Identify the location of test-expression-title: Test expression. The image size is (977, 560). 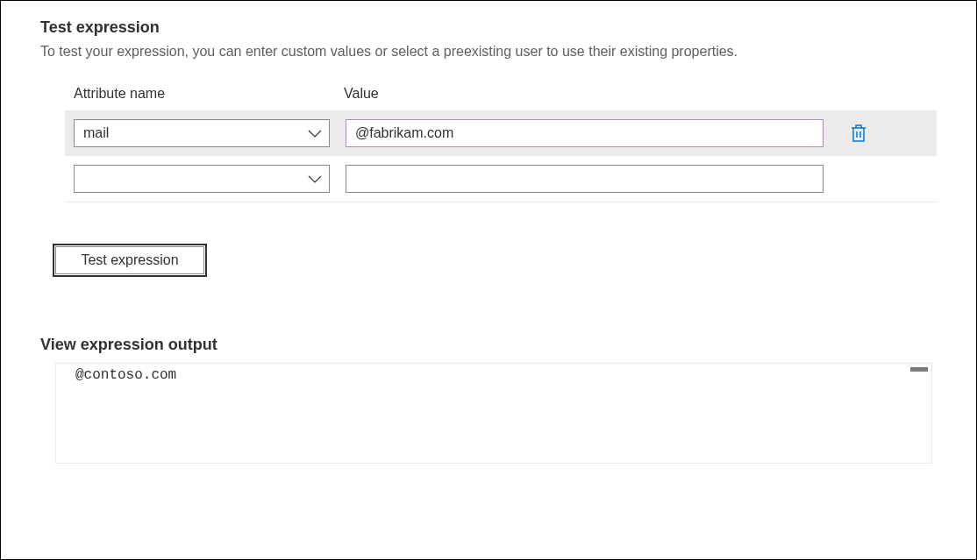
(488, 28).